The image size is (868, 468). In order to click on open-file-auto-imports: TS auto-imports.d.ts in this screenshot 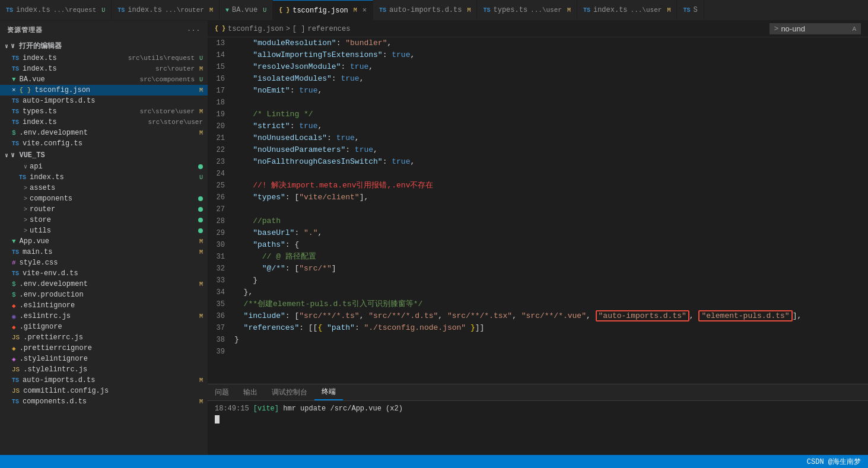, I will do `click(104, 101)`.